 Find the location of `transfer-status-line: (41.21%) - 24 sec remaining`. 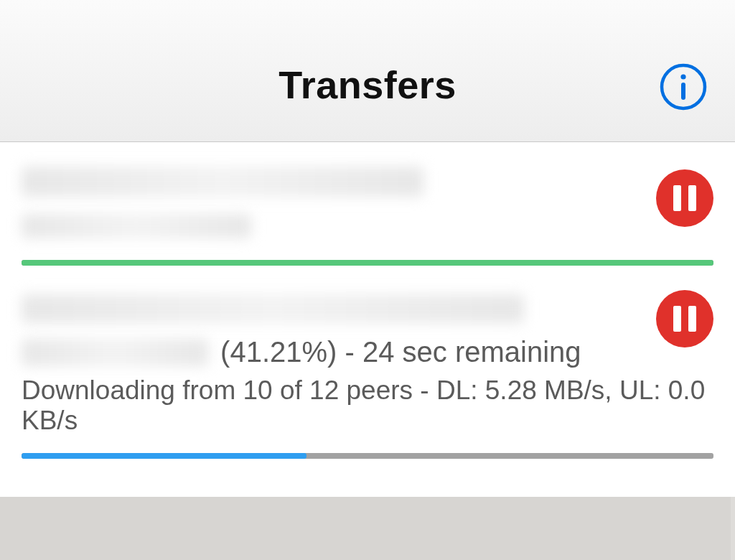

transfer-status-line: (41.21%) - 24 sec remaining is located at coordinates (368, 350).